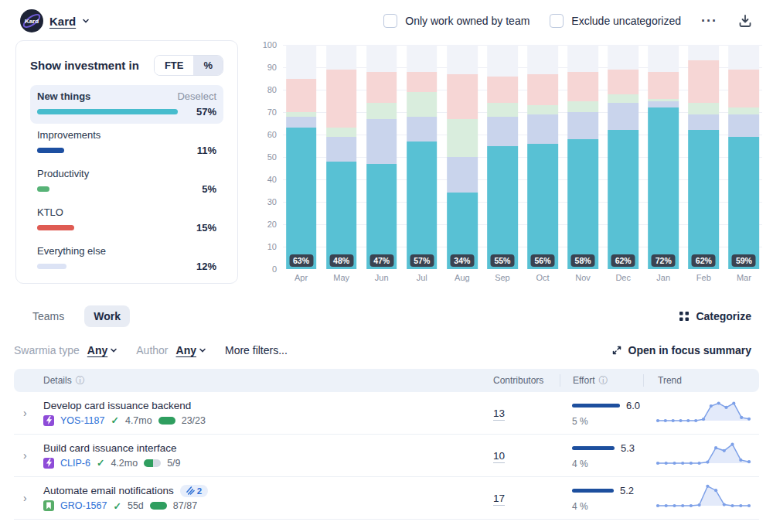 This screenshot has width=773, height=532. I want to click on tab-teams: Teams, so click(48, 316).